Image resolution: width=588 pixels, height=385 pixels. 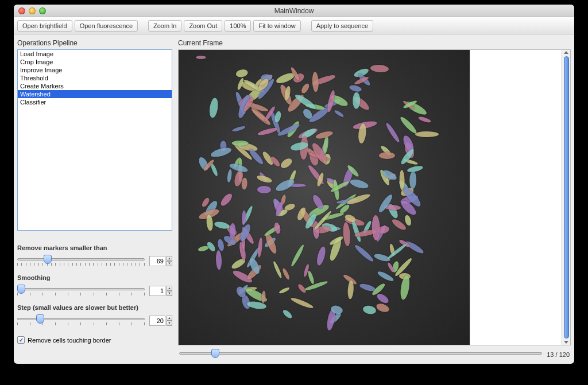 I want to click on smoothing-label: Smoothing, so click(x=95, y=278).